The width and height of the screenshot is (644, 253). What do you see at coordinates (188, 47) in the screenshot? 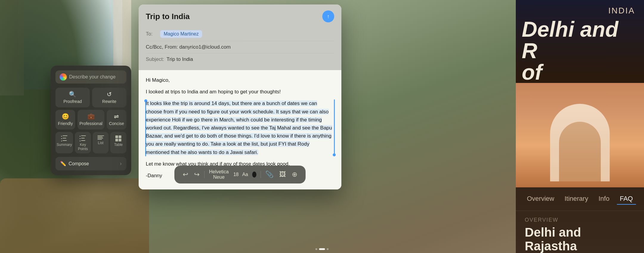
I see `cc-bcc-from-text: Cc/Bcc, From: danyrico1@icloud.com` at bounding box center [188, 47].